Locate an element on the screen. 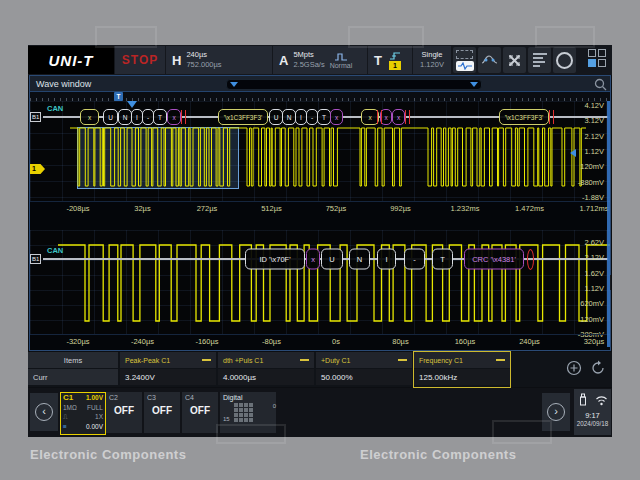 The image size is (640, 480). run-state-button: STOP is located at coordinates (140, 60).